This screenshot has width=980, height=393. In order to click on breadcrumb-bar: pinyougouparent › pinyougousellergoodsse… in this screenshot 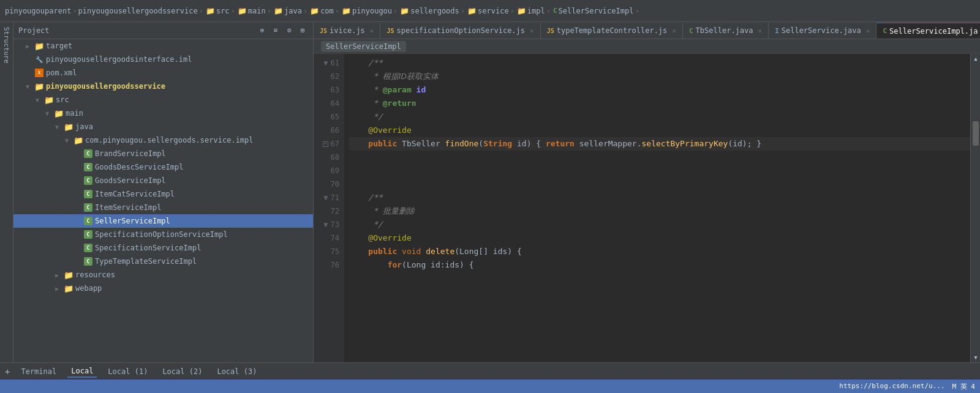, I will do `click(490, 11)`.